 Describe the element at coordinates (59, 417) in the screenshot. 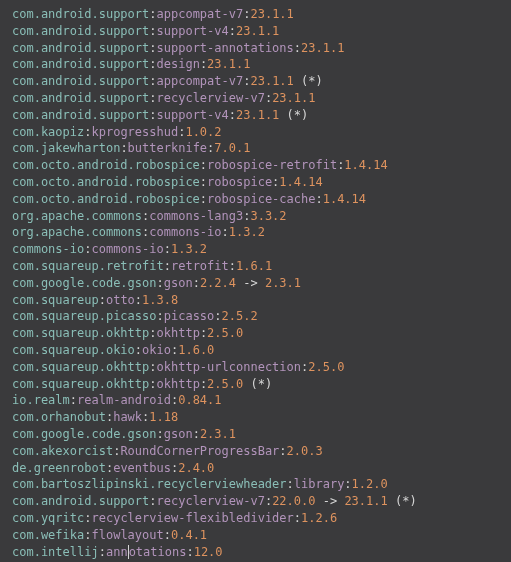

I see `package-name: com.orhanobut` at that location.